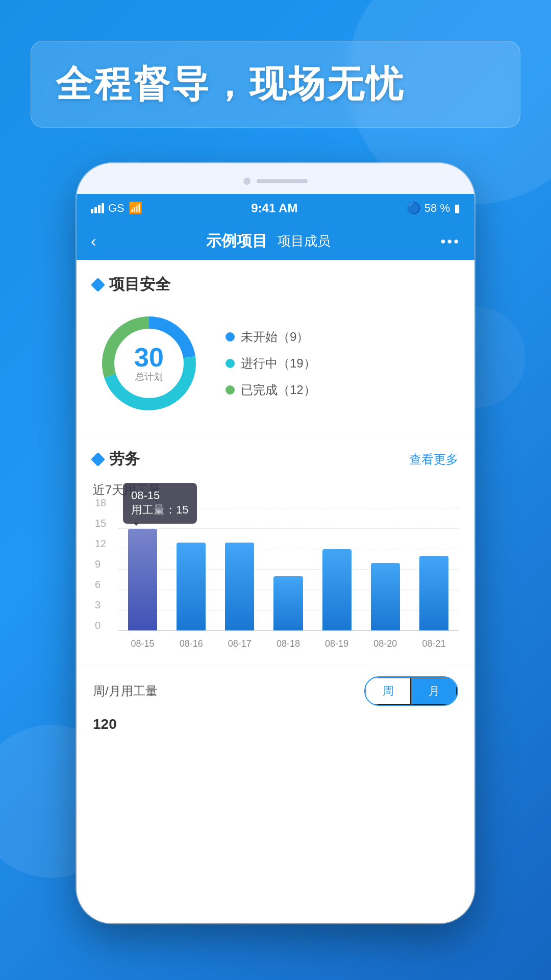  I want to click on chart-row: 30 总计划 未开始（9） 进行中（19）, so click(276, 363).